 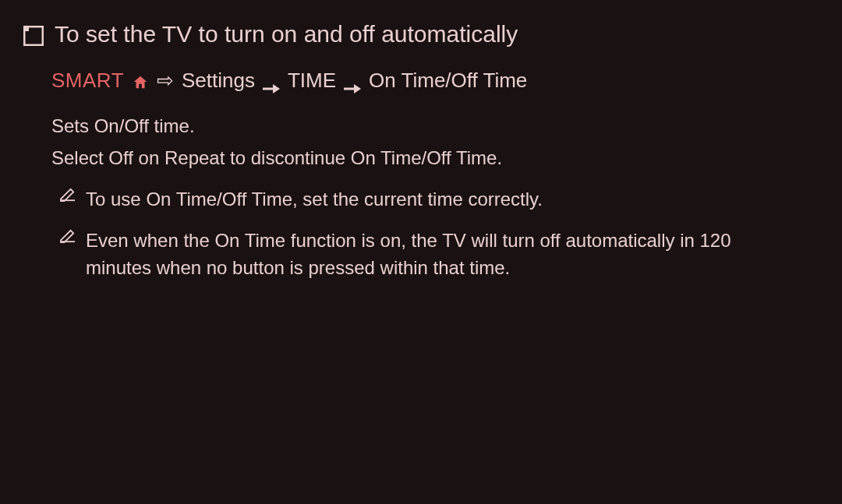 I want to click on page-title-row: To set the TV to turn on and off automat…, so click(x=421, y=34).